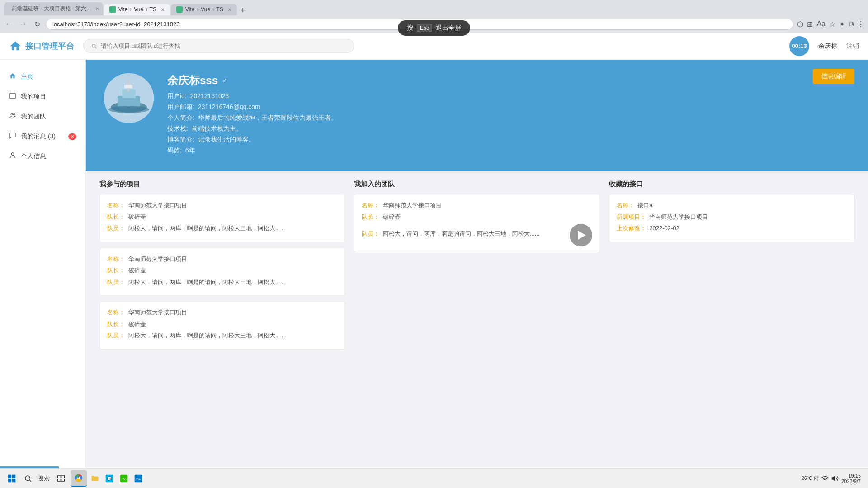  What do you see at coordinates (835, 479) in the screenshot?
I see `volume-icon` at bounding box center [835, 479].